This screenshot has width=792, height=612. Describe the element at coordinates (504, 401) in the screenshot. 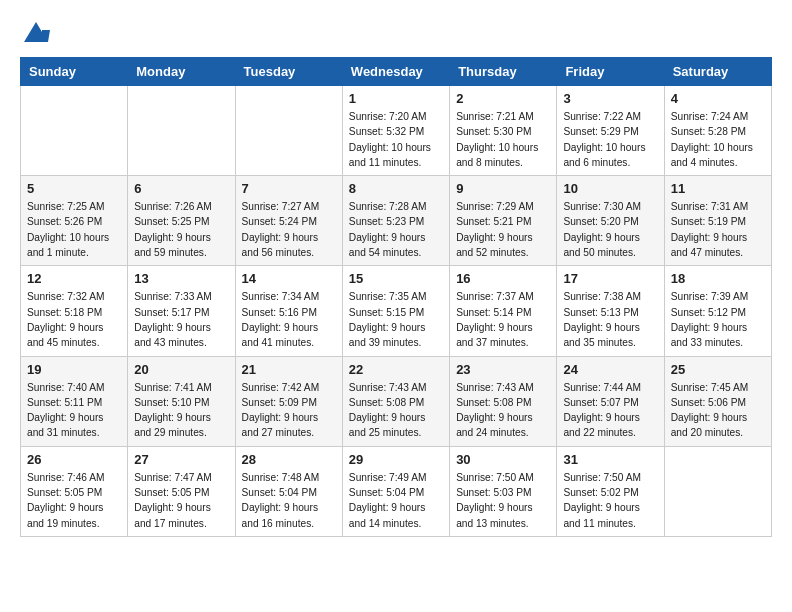

I see `calendar-cell: 23Sunrise: 7:43 AMSunset: 5:08 PMDayligh…` at that location.